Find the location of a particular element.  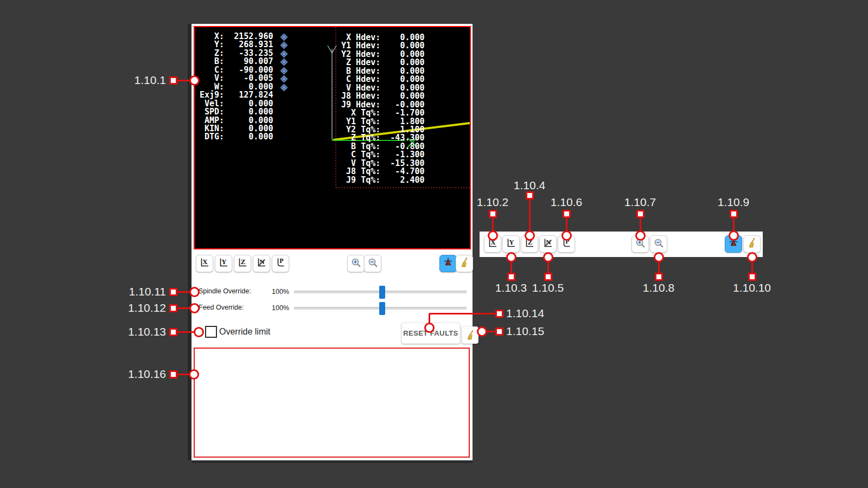

callout-line-1.10.11 is located at coordinates (183, 292).